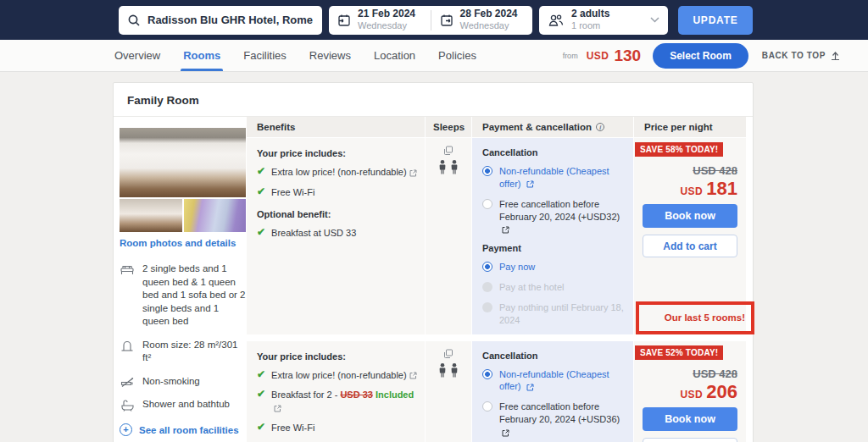 The image size is (868, 442). I want to click on includes-label: Your price includes:, so click(337, 153).